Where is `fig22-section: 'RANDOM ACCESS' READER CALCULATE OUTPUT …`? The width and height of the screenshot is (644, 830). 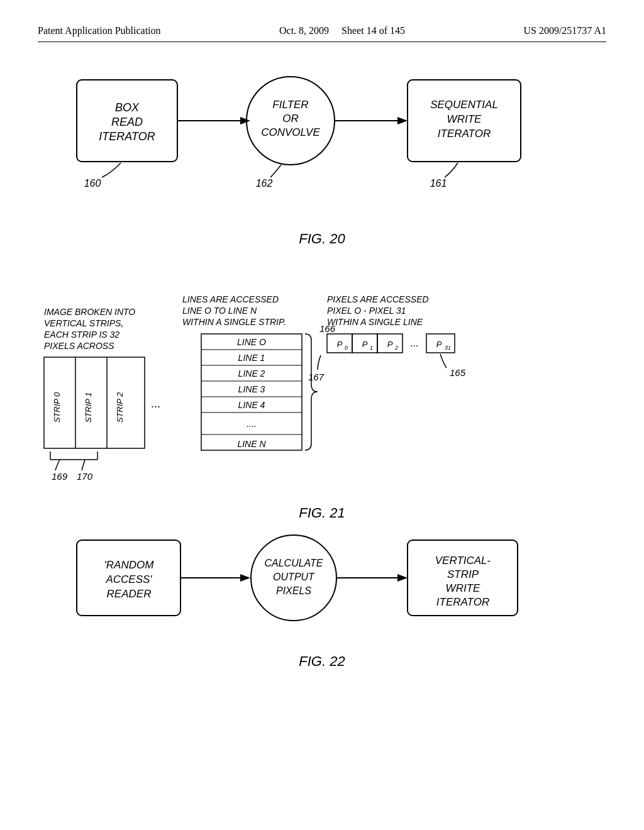
fig22-section: 'RANDOM ACCESS' READER CALCULATE OUTPUT … is located at coordinates (322, 602).